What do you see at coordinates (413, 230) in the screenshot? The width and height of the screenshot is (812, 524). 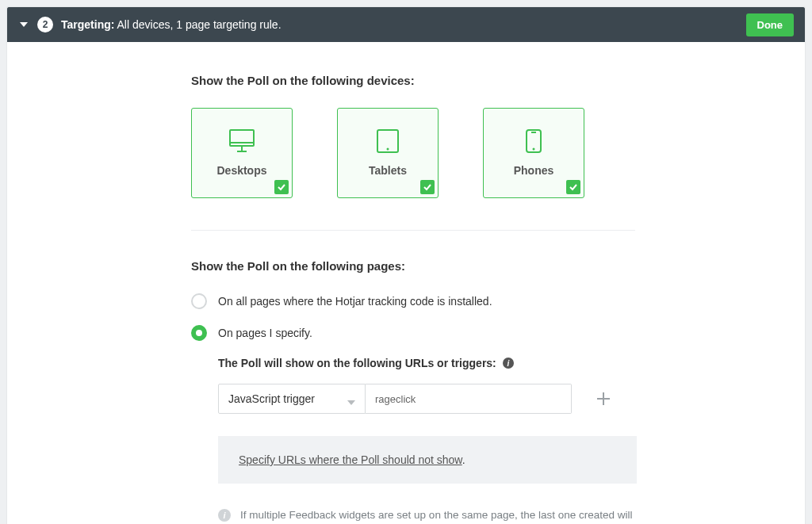 I see `divider` at bounding box center [413, 230].